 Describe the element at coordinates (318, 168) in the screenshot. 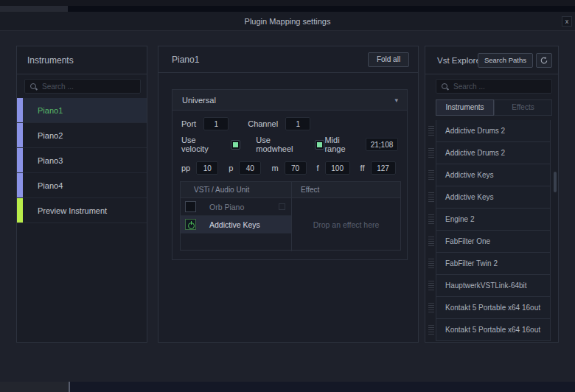

I see `dynamic-f-label: f` at that location.